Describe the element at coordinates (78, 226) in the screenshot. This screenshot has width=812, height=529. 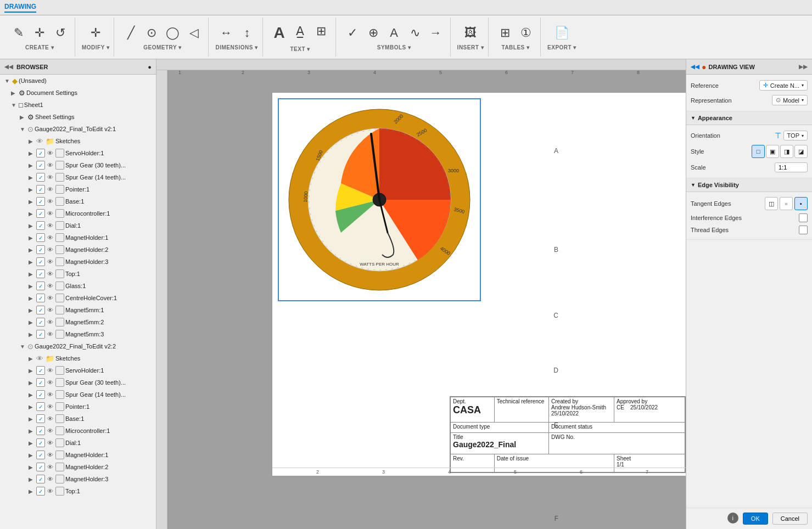
I see `tree-item-dial1: ▶ ✓ 👁 Dial:1` at that location.